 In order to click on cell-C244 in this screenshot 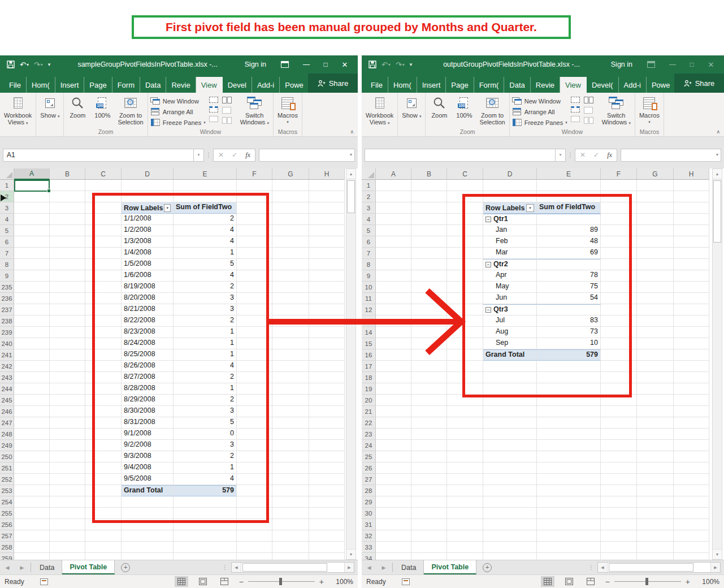, I will do `click(103, 389)`.